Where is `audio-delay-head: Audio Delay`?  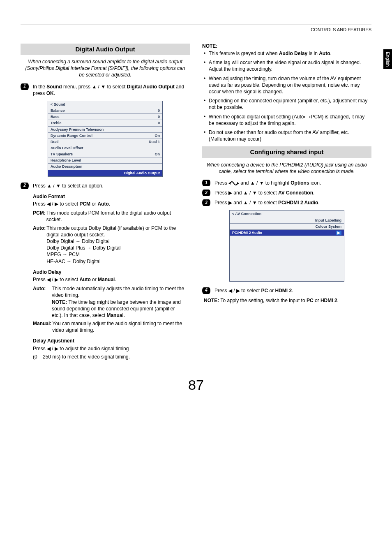 audio-delay-head: Audio Delay is located at coordinates (110, 272).